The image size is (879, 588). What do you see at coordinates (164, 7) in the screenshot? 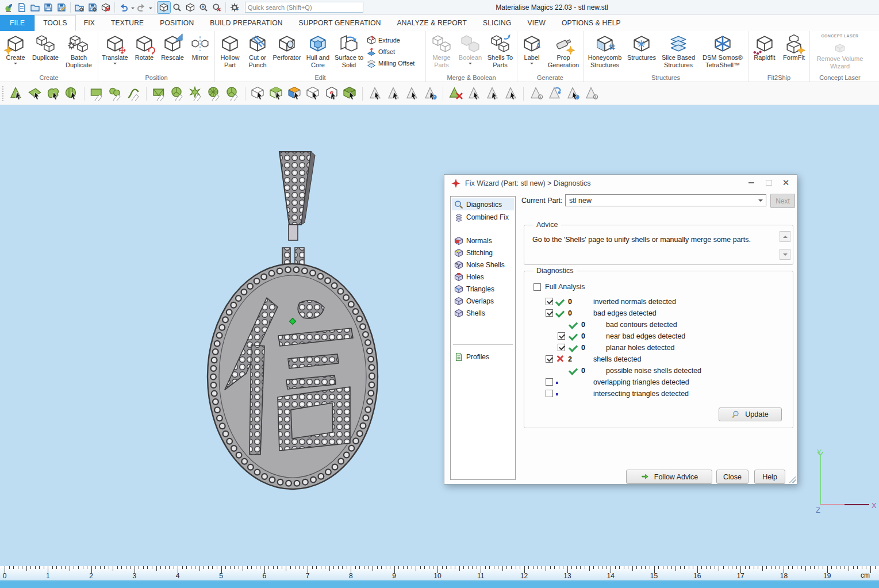
I see `view-cube-toggle-icon` at bounding box center [164, 7].